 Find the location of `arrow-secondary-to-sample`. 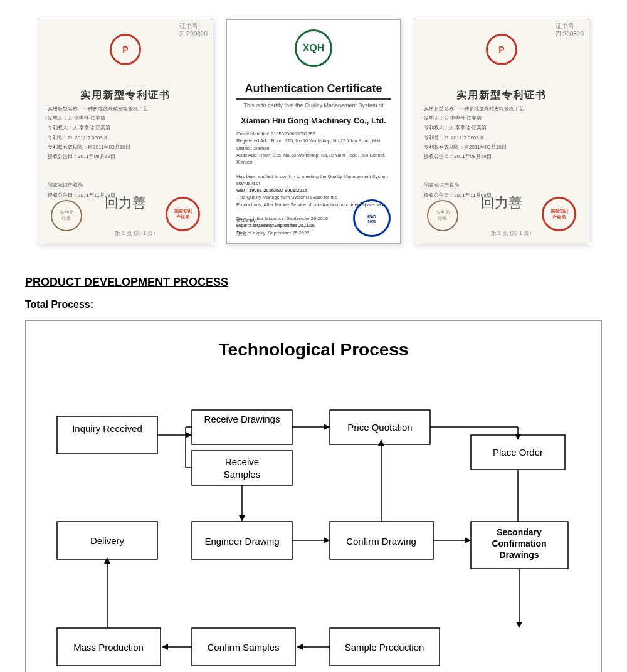

arrow-secondary-to-sample is located at coordinates (519, 625).